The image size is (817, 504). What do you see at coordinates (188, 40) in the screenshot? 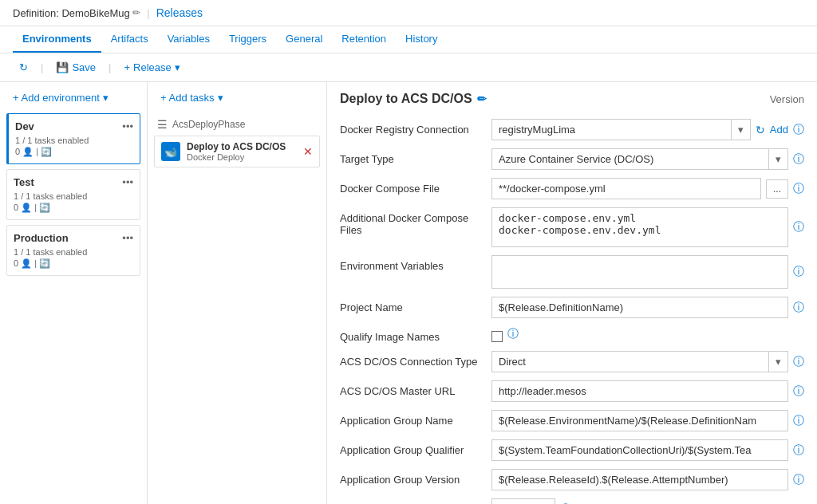
I see `tab-variables: Variables` at bounding box center [188, 40].